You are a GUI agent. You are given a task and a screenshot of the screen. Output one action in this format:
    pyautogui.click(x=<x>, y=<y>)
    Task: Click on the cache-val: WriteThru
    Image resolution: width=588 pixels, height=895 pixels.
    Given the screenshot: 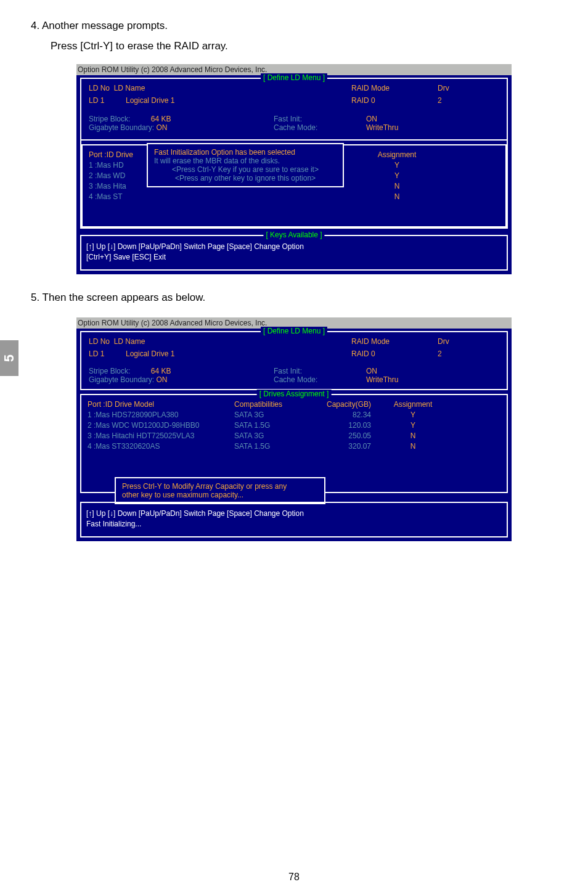 What is the action you would take?
    pyautogui.click(x=382, y=128)
    